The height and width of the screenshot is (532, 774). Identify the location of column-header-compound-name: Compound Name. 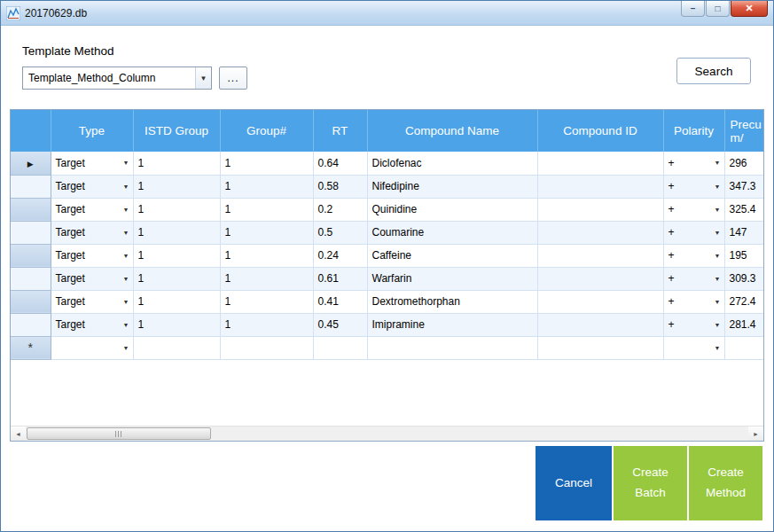
(452, 131).